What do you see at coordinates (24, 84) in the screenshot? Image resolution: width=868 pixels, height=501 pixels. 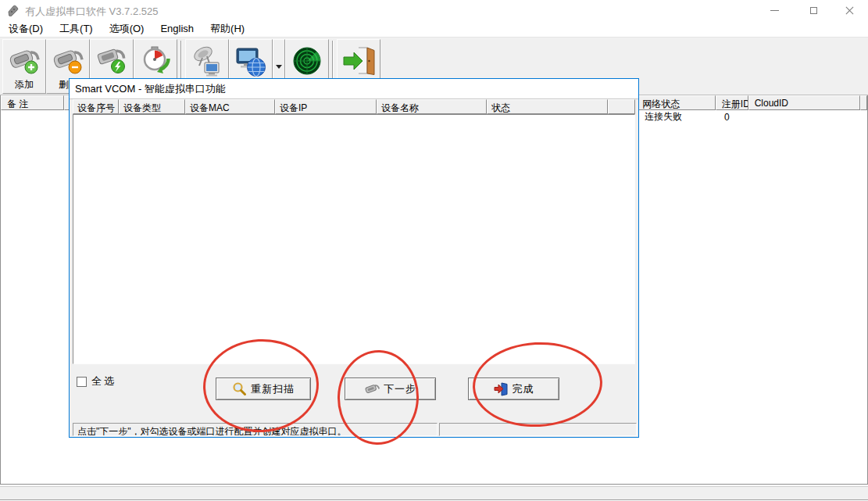 I see `toolbar-add-label: 添加` at bounding box center [24, 84].